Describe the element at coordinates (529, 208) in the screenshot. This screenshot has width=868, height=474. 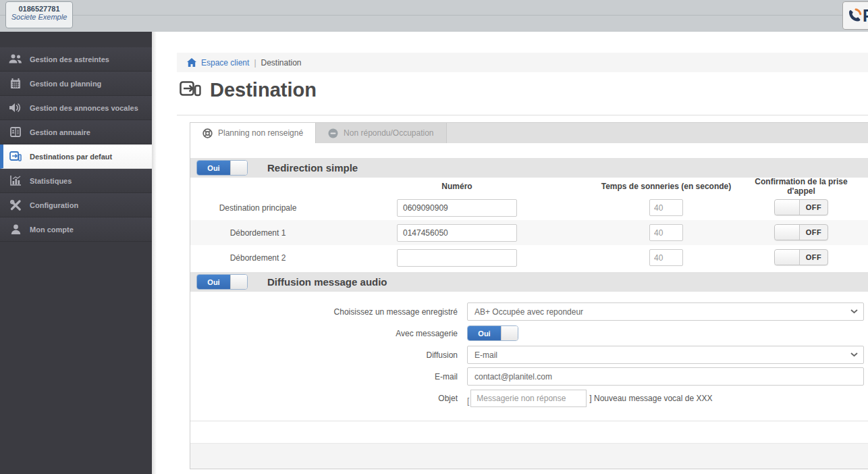
I see `table-row: Destination principale OFF` at that location.